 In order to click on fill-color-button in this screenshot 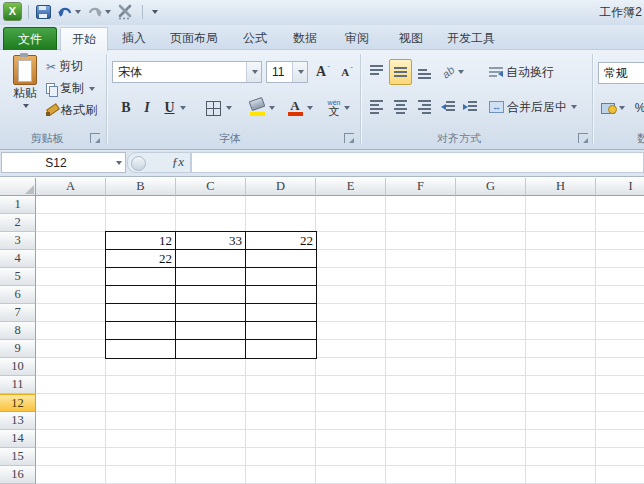, I will do `click(261, 108)`.